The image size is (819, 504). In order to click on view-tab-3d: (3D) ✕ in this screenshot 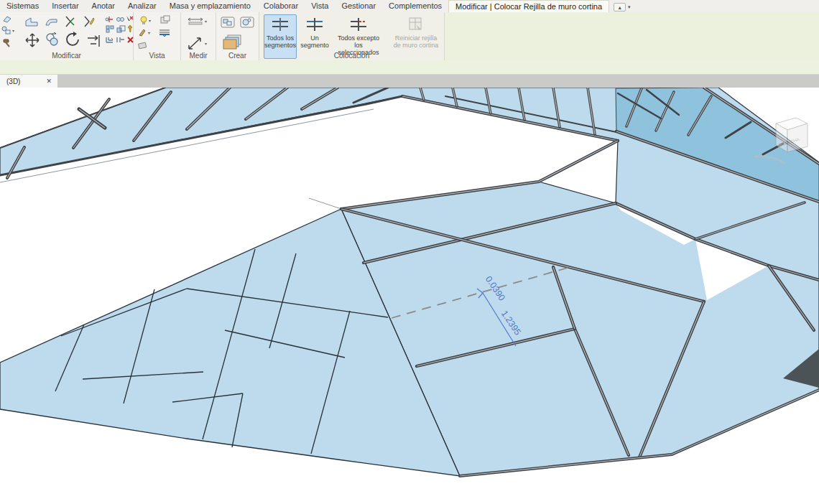, I will do `click(29, 81)`.